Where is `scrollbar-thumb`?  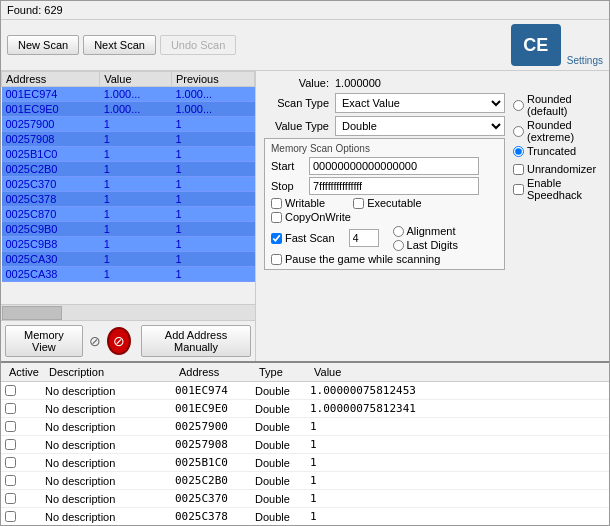
scrollbar-thumb is located at coordinates (32, 313).